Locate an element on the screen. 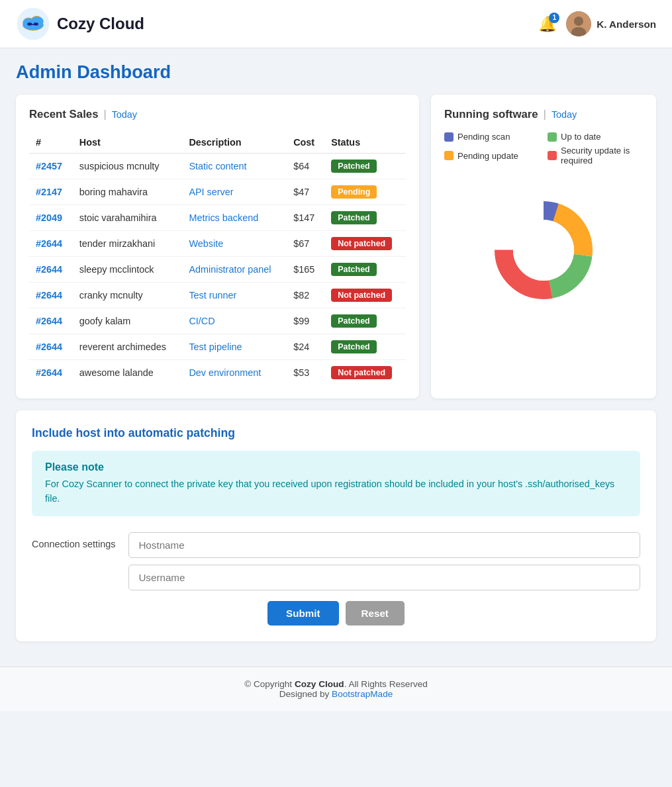 The width and height of the screenshot is (672, 787). table-row: #2644 sleepy mcclintock Administrator pa… is located at coordinates (217, 270).